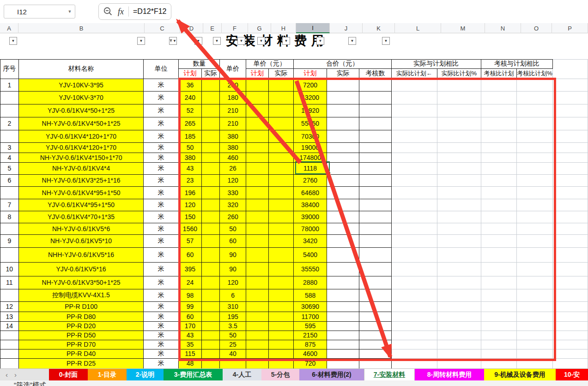 Image resolution: width=588 pixels, height=386 pixels. What do you see at coordinates (81, 282) in the screenshot?
I see `cell-B: NH-YJV-0.6/1KV3*50+1*25` at bounding box center [81, 282].